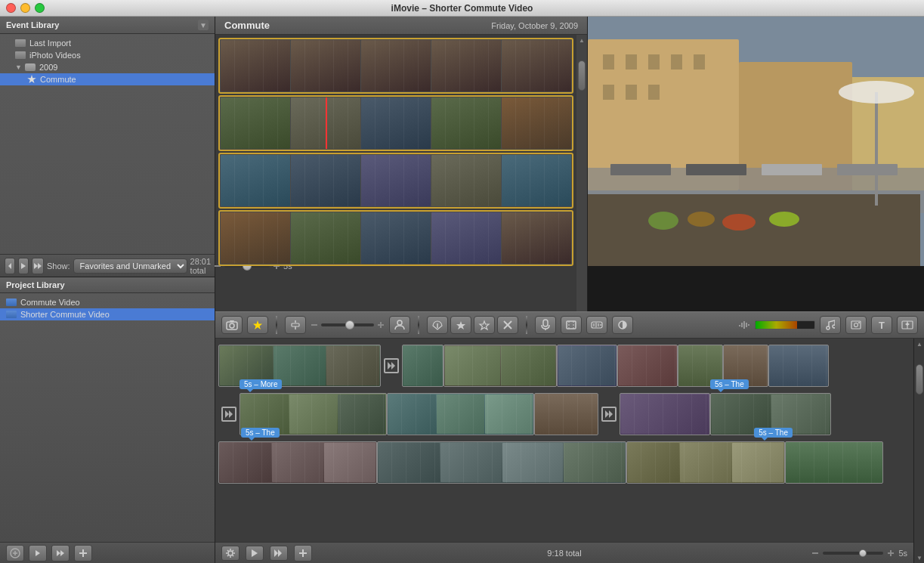  I want to click on people-btn, so click(400, 325).